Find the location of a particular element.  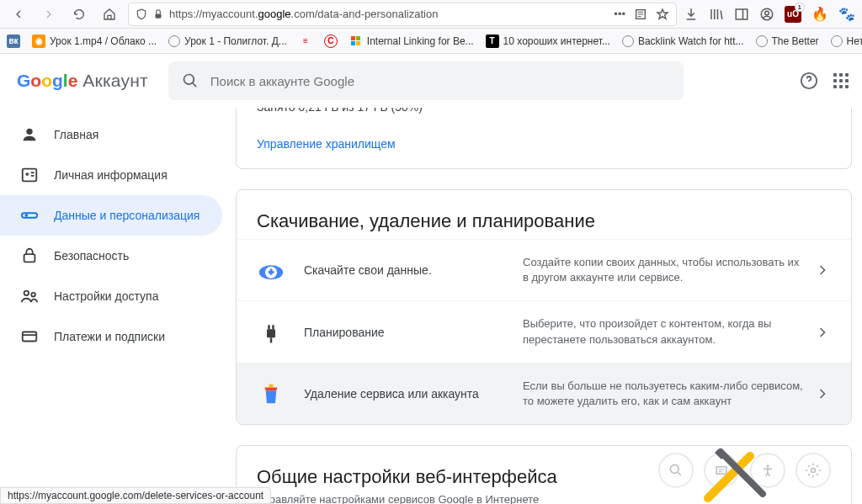

apps-grid-icon is located at coordinates (841, 81).